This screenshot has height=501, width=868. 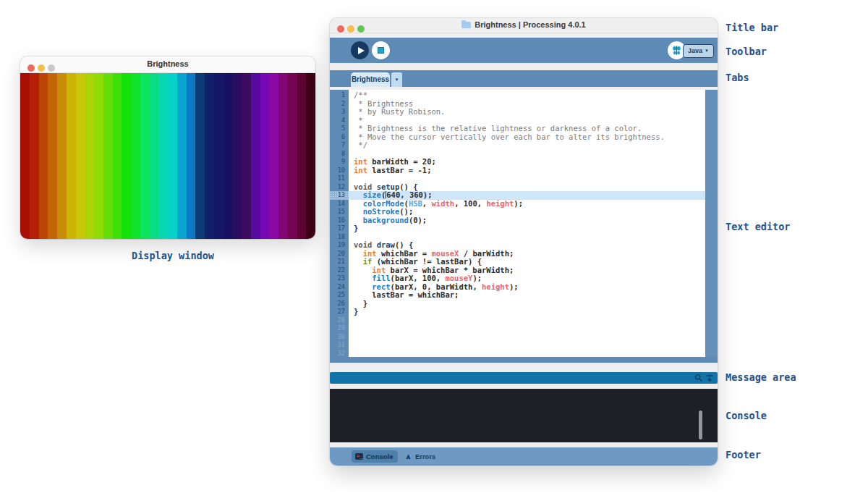 I want to click on line-number: 14, so click(x=339, y=204).